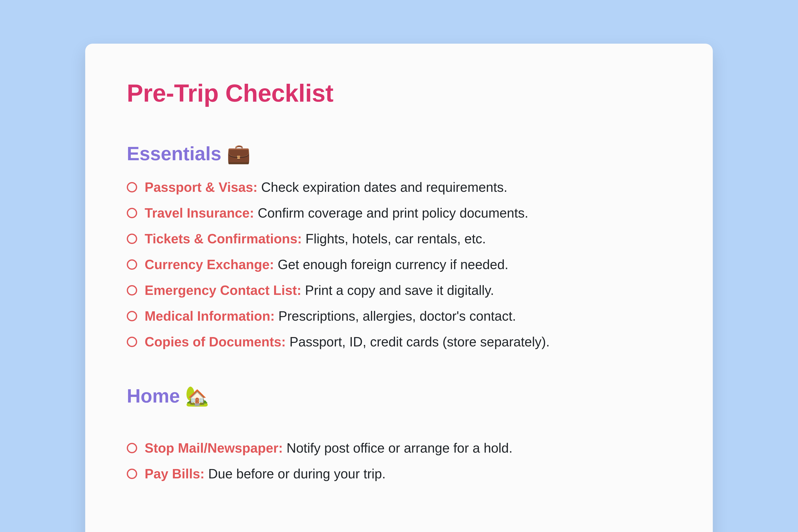  I want to click on list-item: Travel Insurance: Confirm coverage and p…, so click(399, 213).